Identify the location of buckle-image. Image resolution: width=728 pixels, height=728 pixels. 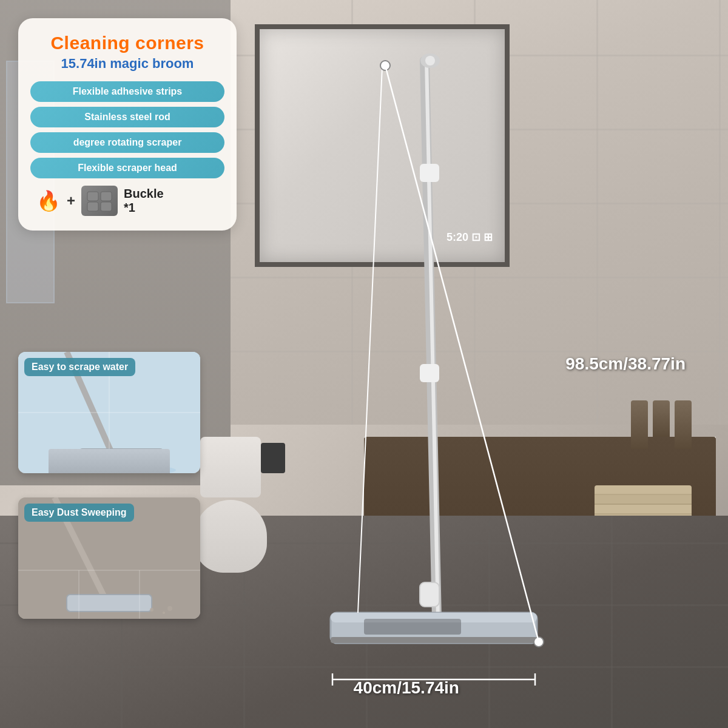
(99, 201).